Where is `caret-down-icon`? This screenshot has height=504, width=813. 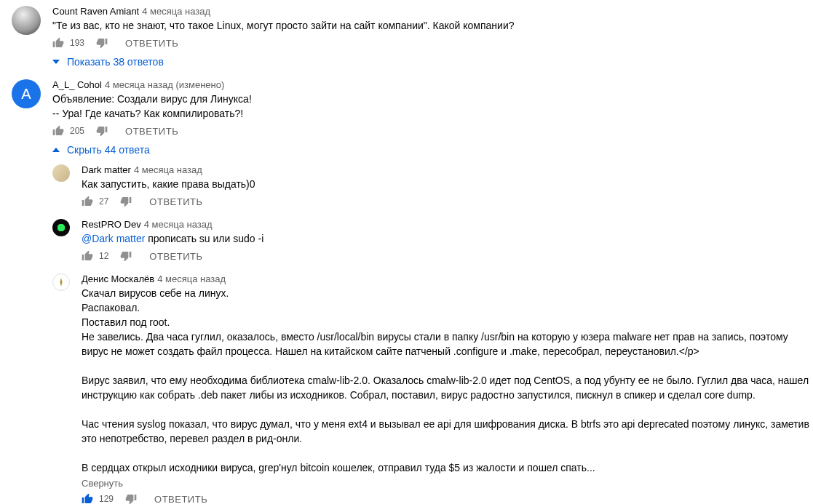 caret-down-icon is located at coordinates (56, 62).